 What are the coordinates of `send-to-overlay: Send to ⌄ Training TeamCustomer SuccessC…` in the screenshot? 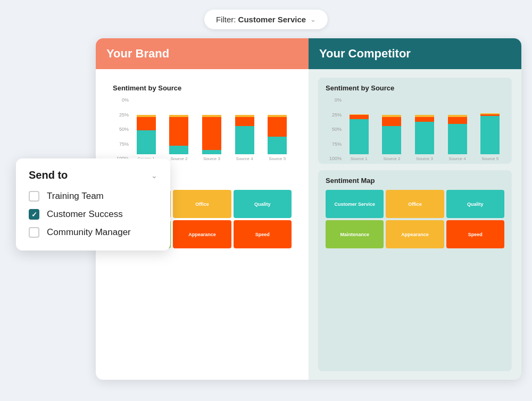 It's located at (93, 204).